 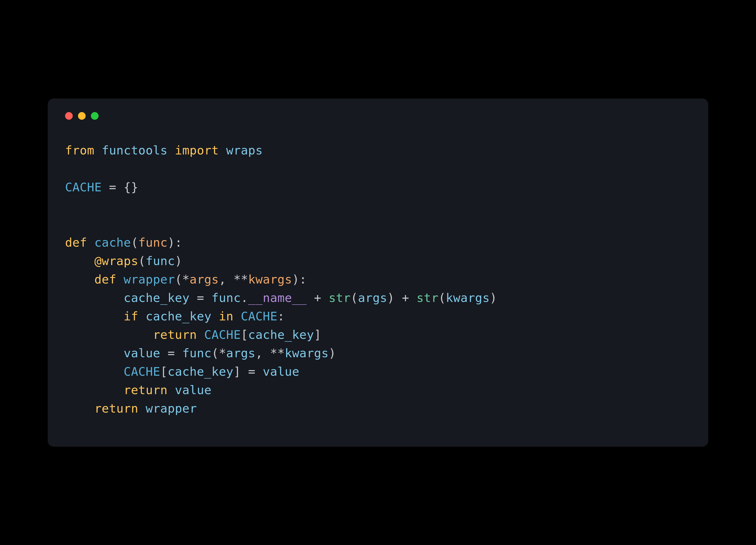 I want to click on code-token: wraps, so click(x=244, y=150).